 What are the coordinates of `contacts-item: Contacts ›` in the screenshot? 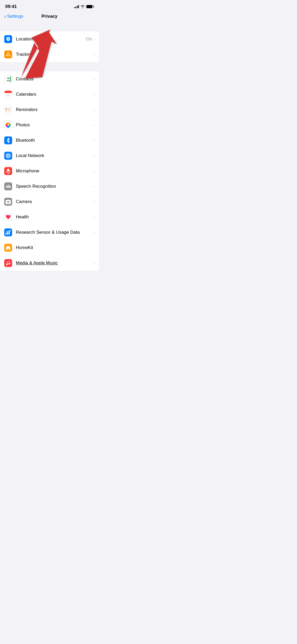 It's located at (50, 79).